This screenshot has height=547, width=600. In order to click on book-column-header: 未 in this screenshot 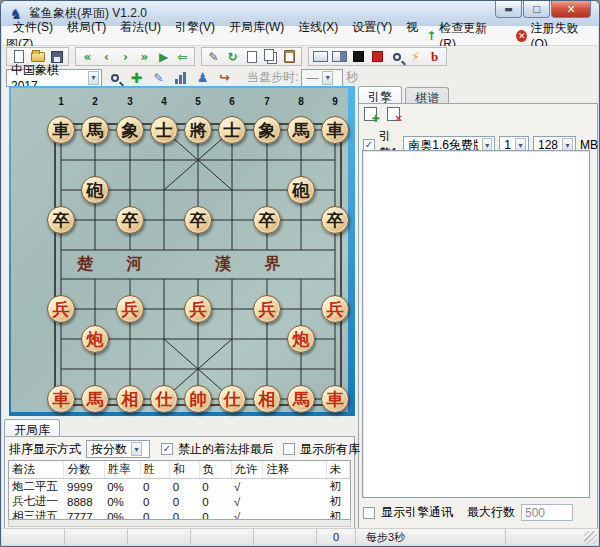, I will do `click(338, 470)`.